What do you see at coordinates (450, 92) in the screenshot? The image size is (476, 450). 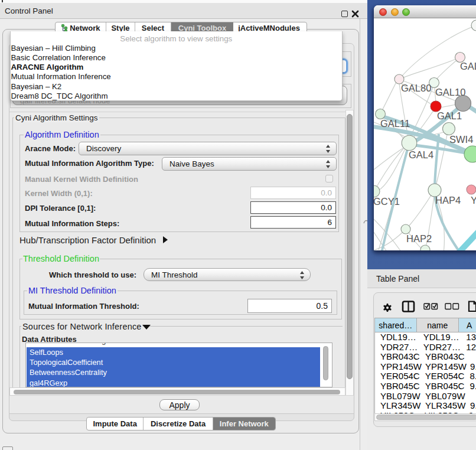 I see `svg-text: GAL10` at bounding box center [450, 92].